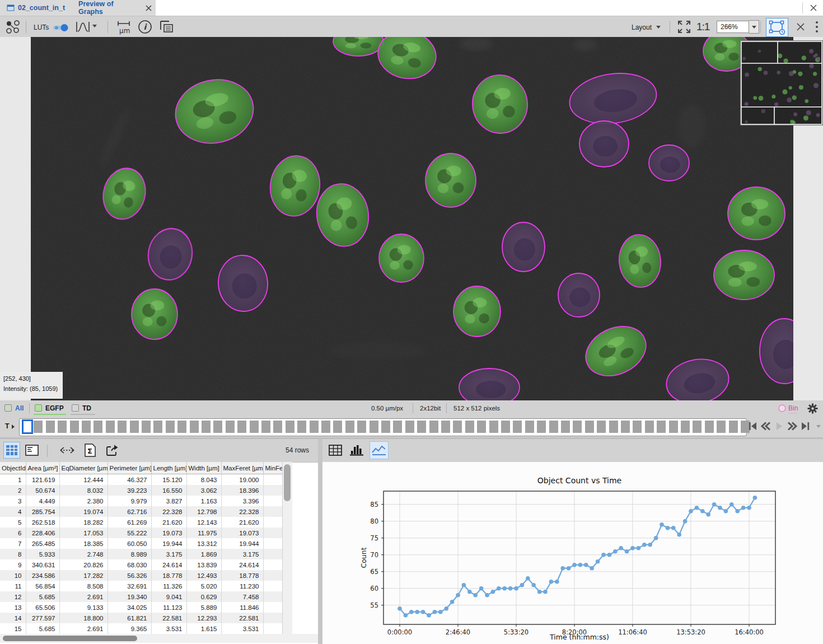 This screenshot has height=644, width=823. Describe the element at coordinates (738, 27) in the screenshot. I see `zoom-combobox: 266%` at that location.